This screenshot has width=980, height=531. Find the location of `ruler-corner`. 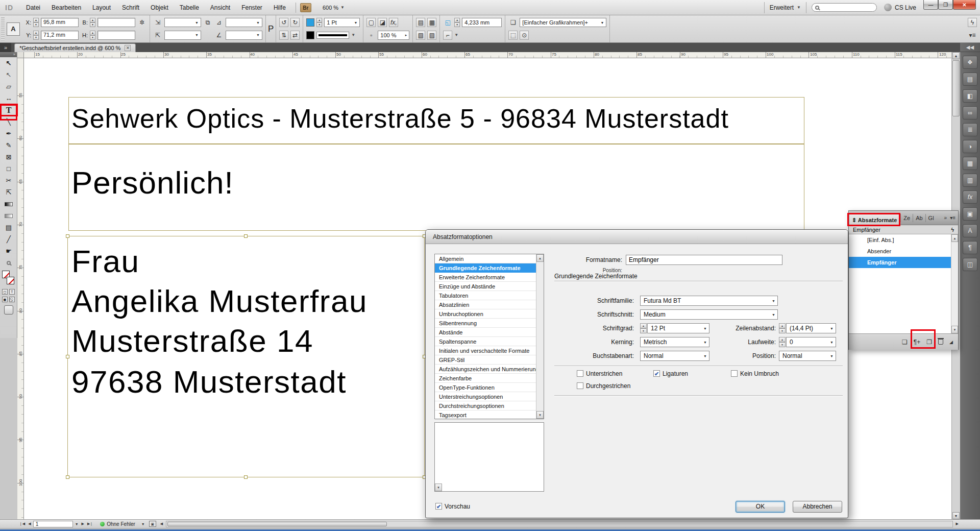

ruler-corner is located at coordinates (20, 55).